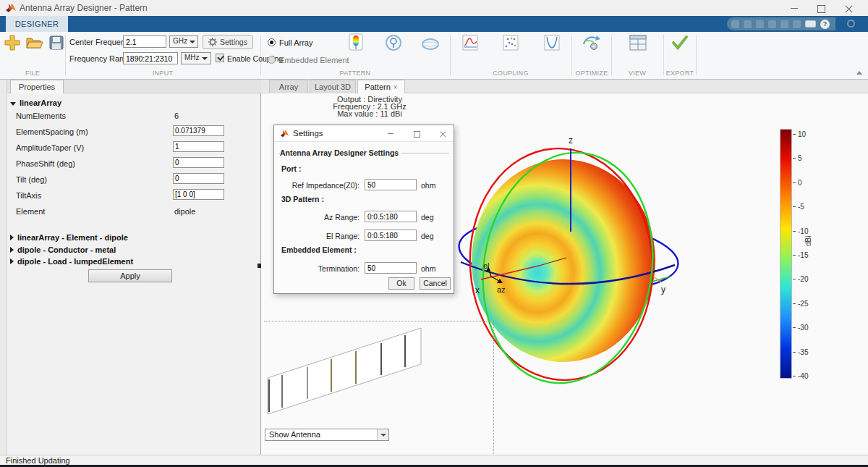 This screenshot has width=868, height=467. What do you see at coordinates (435, 284) in the screenshot?
I see `cancel-button: Cancel` at bounding box center [435, 284].